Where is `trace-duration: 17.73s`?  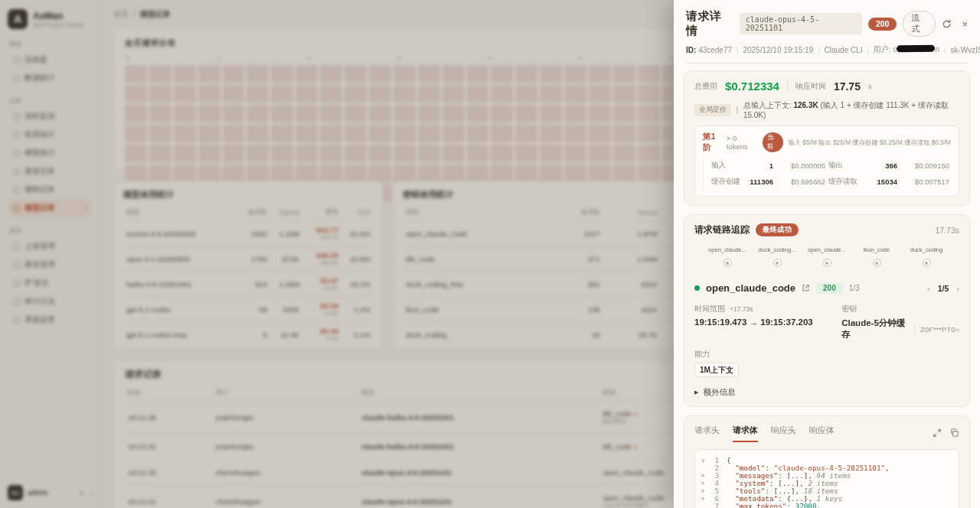 trace-duration: 17.73s is located at coordinates (947, 230).